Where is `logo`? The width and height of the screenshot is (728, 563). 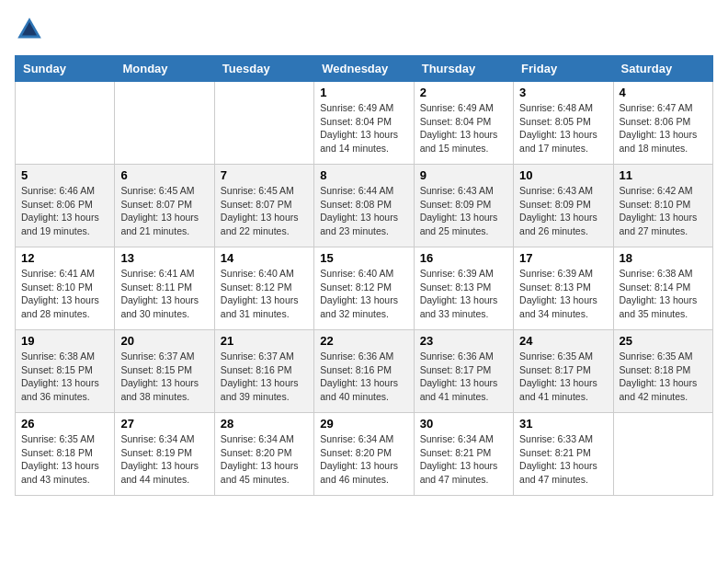 logo is located at coordinates (31, 29).